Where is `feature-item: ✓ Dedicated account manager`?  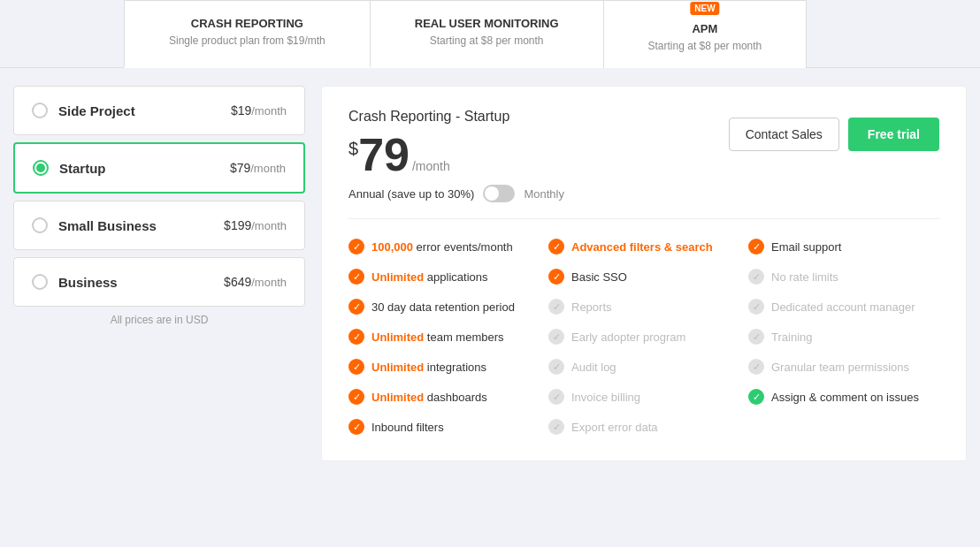 feature-item: ✓ Dedicated account manager is located at coordinates (844, 307).